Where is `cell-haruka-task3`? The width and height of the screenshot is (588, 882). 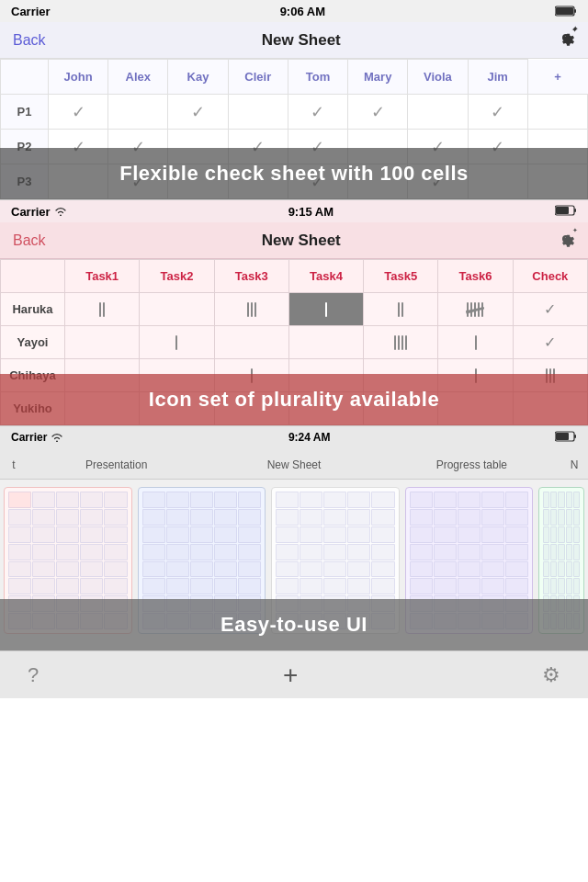 cell-haruka-task3 is located at coordinates (252, 310).